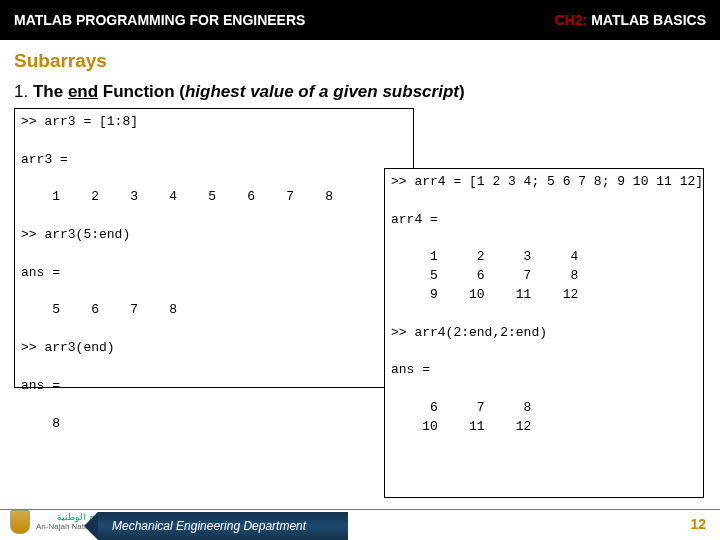  Describe the element at coordinates (20, 522) in the screenshot. I see `university-logo-icon` at that location.